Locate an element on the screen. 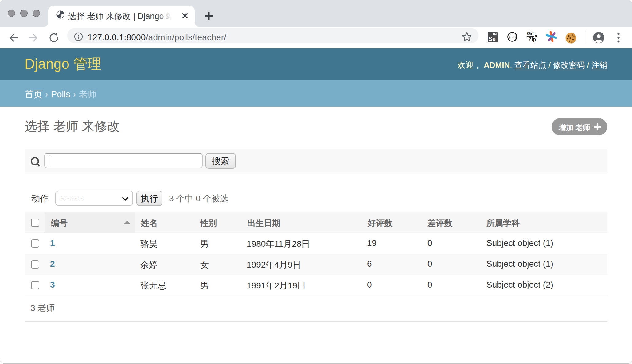 Image resolution: width=632 pixels, height=364 pixels. svg-text: Git is located at coordinates (531, 34).